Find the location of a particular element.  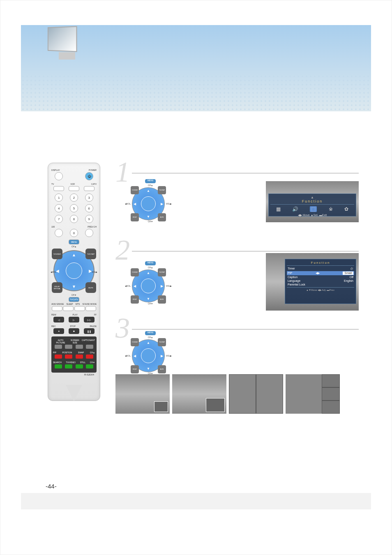

nav-ring: TV/VIDEO TV/COMP DOLBY VIRTUAL MUTE ▲ ▼ … is located at coordinates (74, 271).